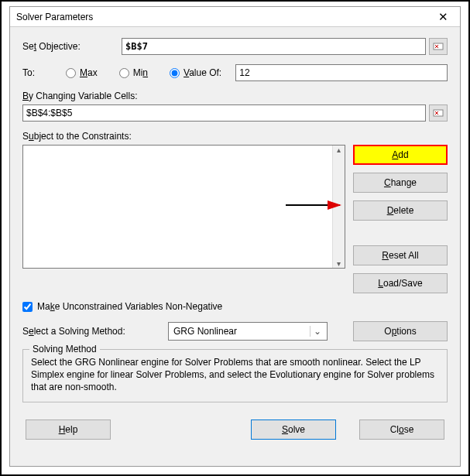 This screenshot has width=470, height=476. What do you see at coordinates (130, 306) in the screenshot?
I see `non-negative-label: Make Unconstrained Variables Non-Negativ…` at bounding box center [130, 306].